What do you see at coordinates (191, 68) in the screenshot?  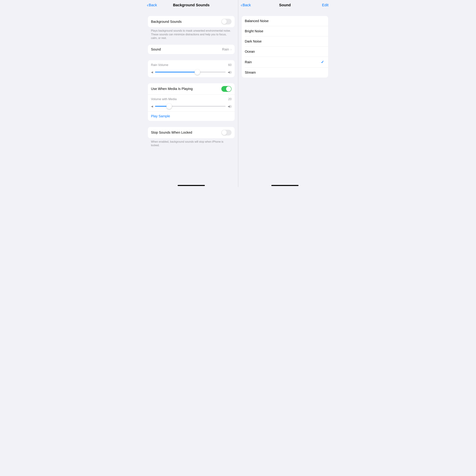 I see `rain-volume-card: Rain Volume 60 ◀ ◀))` at bounding box center [191, 68].